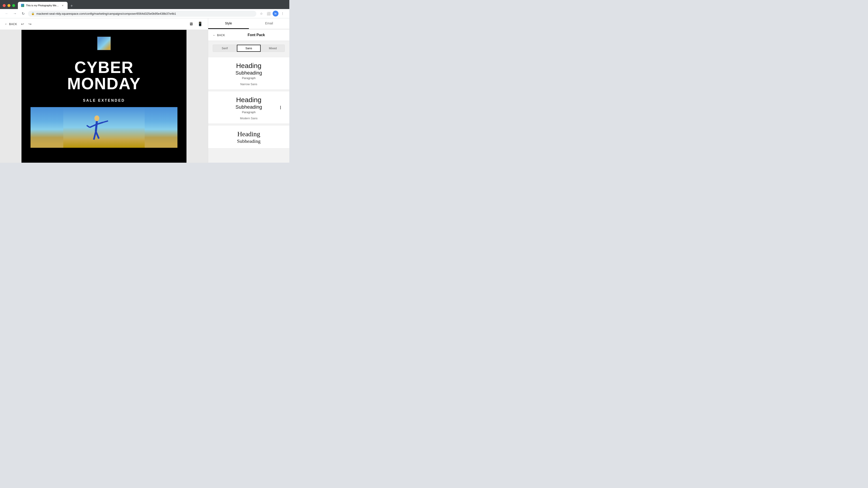 The width and height of the screenshot is (868, 488). I want to click on forward-nav-button: →, so click(15, 13).